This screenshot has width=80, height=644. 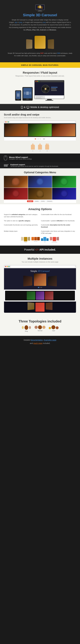 What do you see at coordinates (40, 209) in the screenshot?
I see `options-title: Amazing Options` at bounding box center [40, 209].